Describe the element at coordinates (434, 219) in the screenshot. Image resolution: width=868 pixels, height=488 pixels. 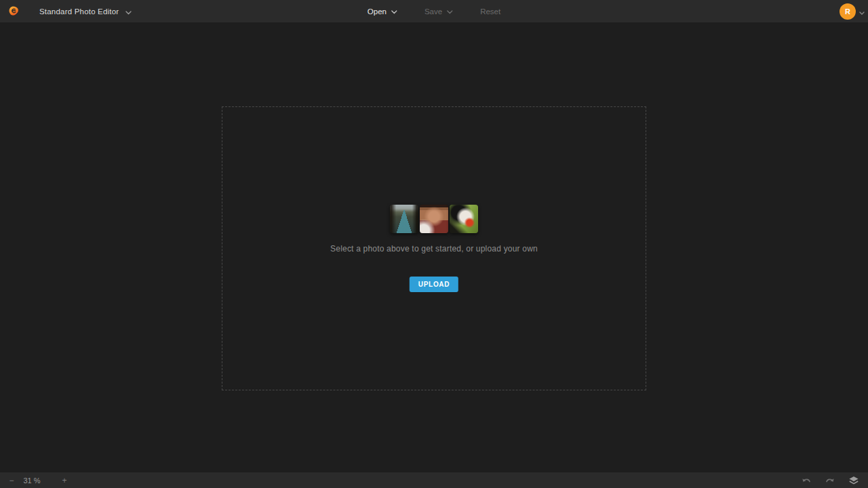
I see `sample-photo-row` at that location.